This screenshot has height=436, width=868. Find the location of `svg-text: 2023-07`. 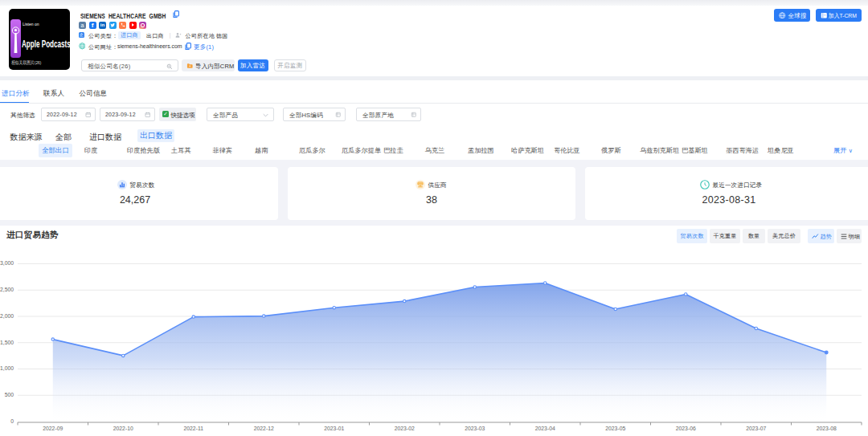

svg-text: 2023-07 is located at coordinates (755, 429).